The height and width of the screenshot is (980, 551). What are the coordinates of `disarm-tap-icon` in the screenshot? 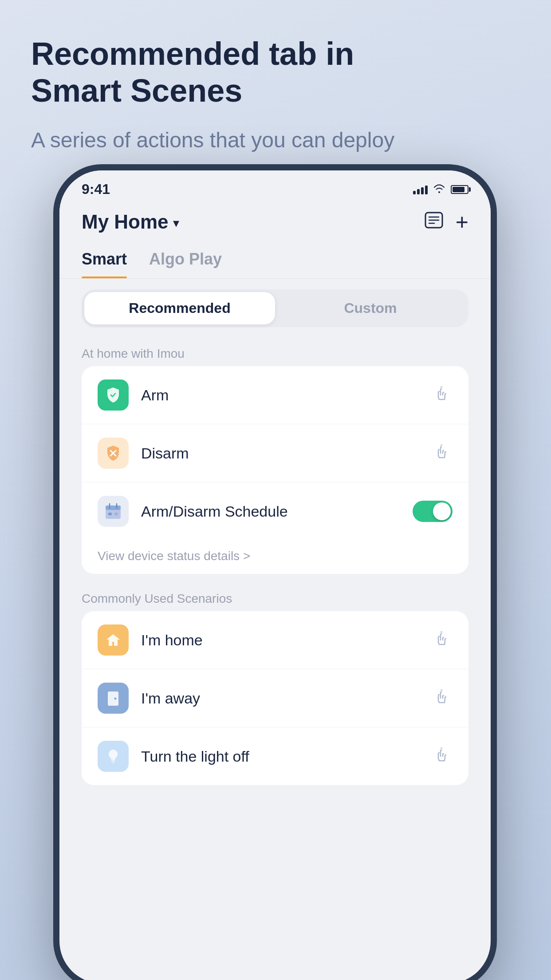 It's located at (441, 453).